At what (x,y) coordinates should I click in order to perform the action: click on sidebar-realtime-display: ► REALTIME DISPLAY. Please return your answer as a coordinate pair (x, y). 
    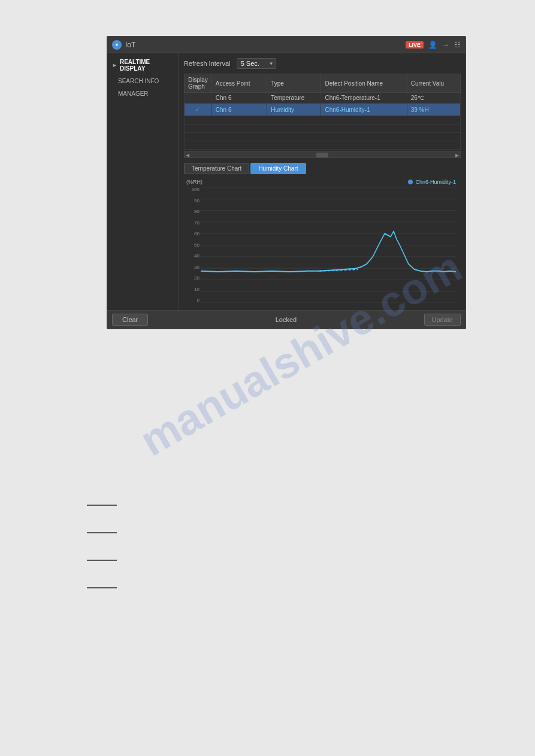
    Looking at the image, I should click on (143, 65).